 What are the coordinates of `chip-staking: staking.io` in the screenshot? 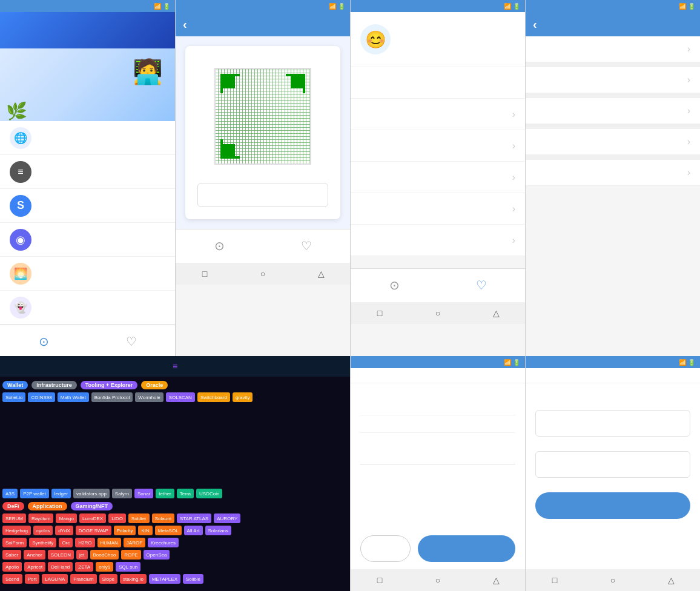 It's located at (133, 579).